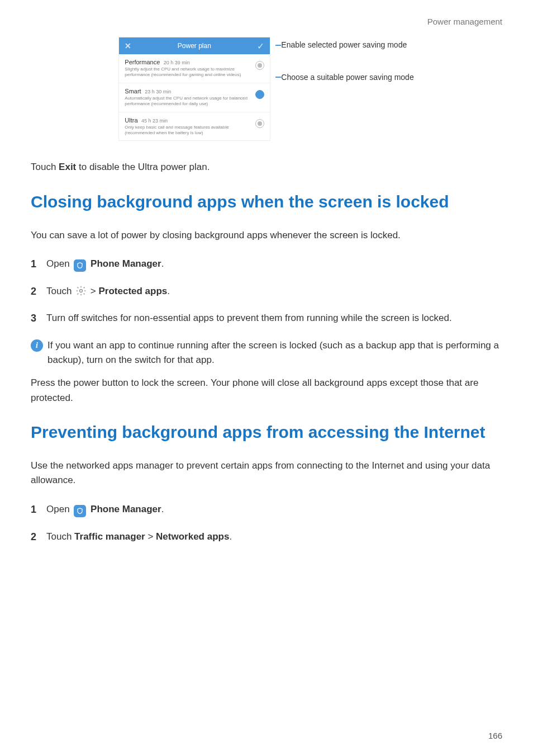 The image size is (533, 756). I want to click on step-turn-off-switches: Turn off switches for non-essential apps…, so click(266, 318).